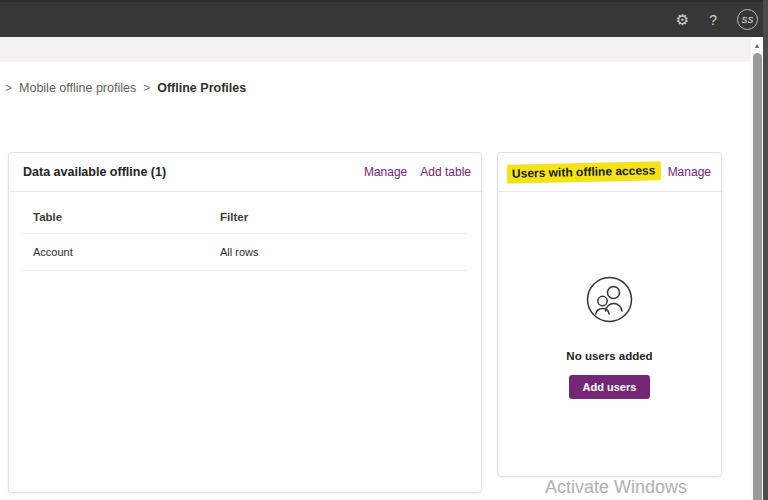 Image resolution: width=768 pixels, height=500 pixels. What do you see at coordinates (245, 172) in the screenshot?
I see `data-card-header: Data available offline (1) Manage Add ta…` at bounding box center [245, 172].